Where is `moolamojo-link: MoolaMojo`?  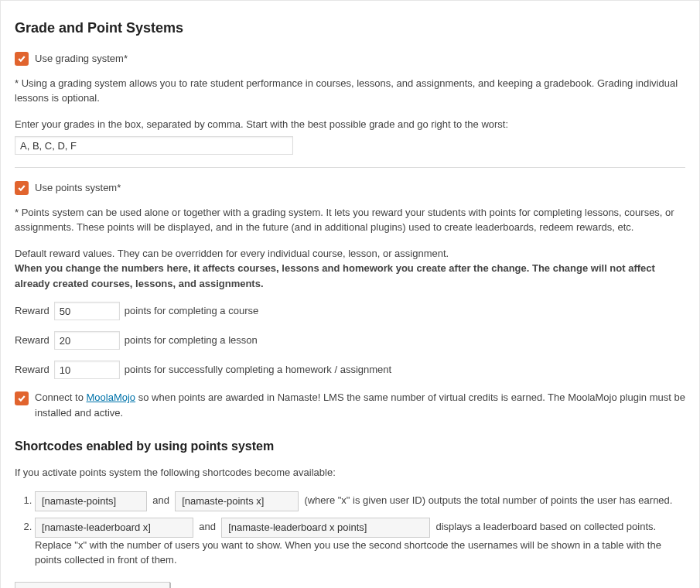
moolamojo-link: MoolaMojo is located at coordinates (111, 398).